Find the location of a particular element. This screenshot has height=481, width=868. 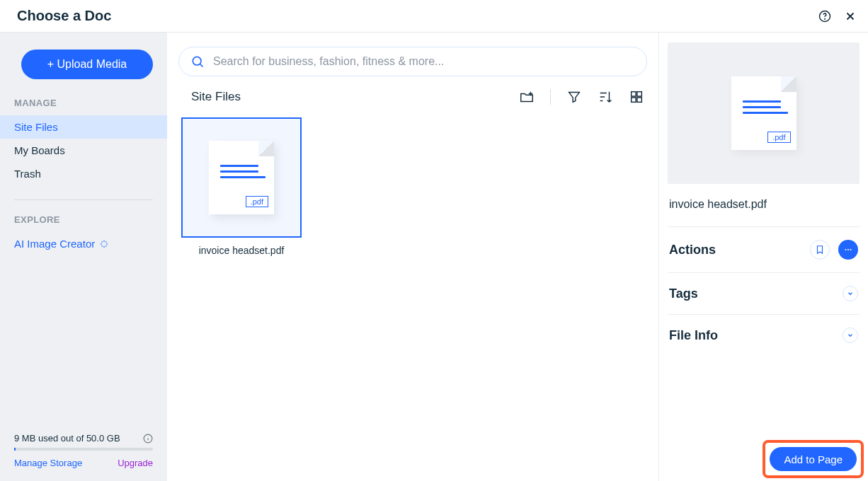

storage-text: 9 MB used out of 50.0 GB is located at coordinates (67, 439).